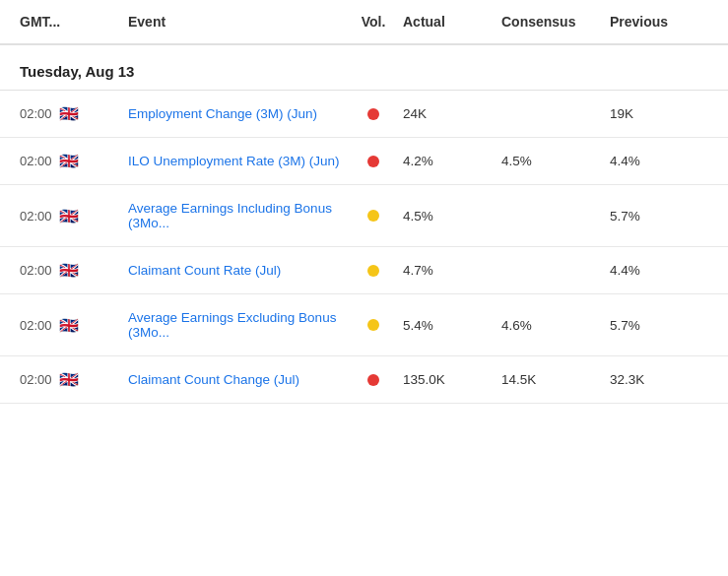 The width and height of the screenshot is (728, 576). What do you see at coordinates (659, 114) in the screenshot?
I see `previous-value: 19K` at bounding box center [659, 114].